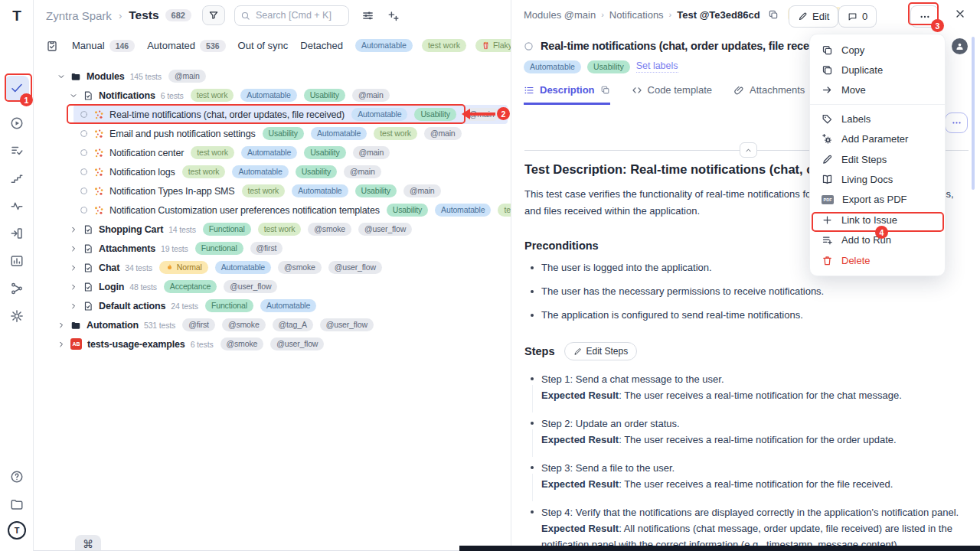  What do you see at coordinates (877, 159) in the screenshot?
I see `menu-item-edit-steps: Edit Steps` at bounding box center [877, 159].